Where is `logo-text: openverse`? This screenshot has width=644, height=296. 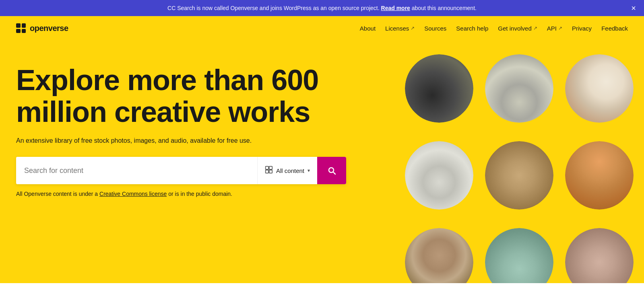
logo-text: openverse is located at coordinates (49, 28).